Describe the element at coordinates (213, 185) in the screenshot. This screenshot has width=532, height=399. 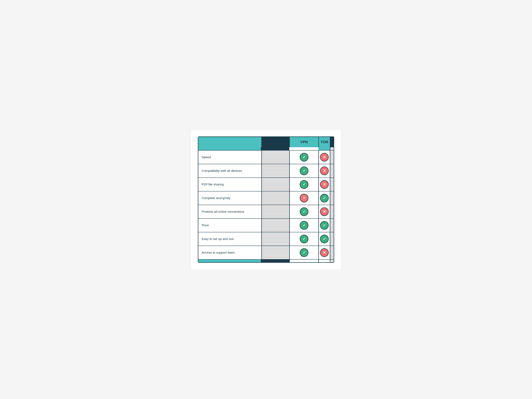
I see `feature-label: P2P file sharing` at that location.